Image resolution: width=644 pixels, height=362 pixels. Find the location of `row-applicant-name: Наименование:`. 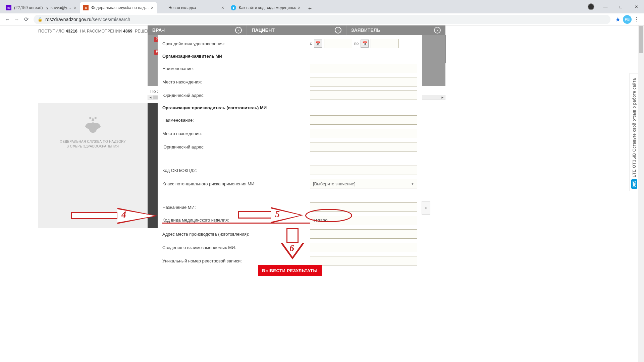

row-applicant-name: Наименование: is located at coordinates (290, 68).